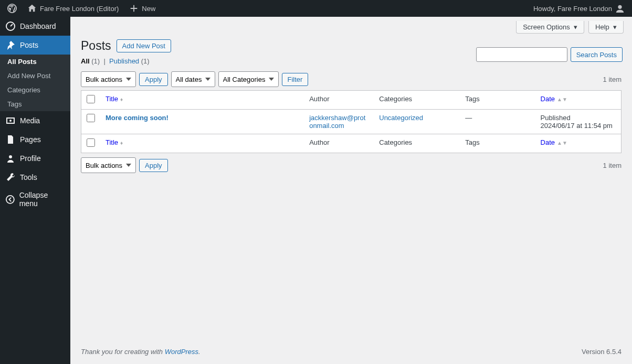  Describe the element at coordinates (249, 79) in the screenshot. I see `category-filter-select: All Categories` at that location.